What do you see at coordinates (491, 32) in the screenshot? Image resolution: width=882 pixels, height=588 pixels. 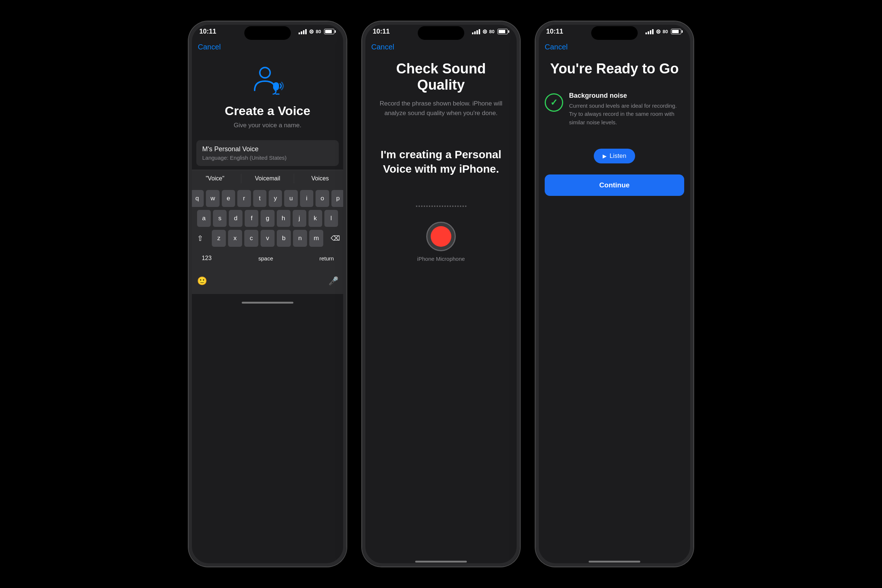 I see `status-icons-2: ⊜ 80` at bounding box center [491, 32].